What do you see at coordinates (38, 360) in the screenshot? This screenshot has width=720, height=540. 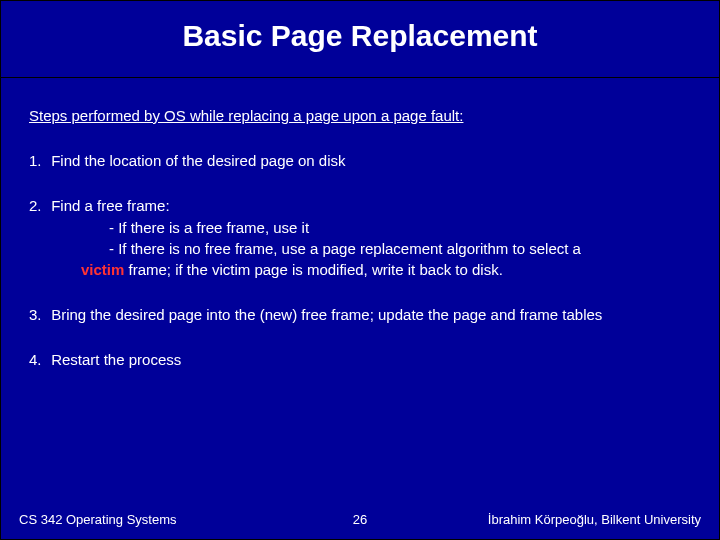 I see `step-4-num: 4.` at bounding box center [38, 360].